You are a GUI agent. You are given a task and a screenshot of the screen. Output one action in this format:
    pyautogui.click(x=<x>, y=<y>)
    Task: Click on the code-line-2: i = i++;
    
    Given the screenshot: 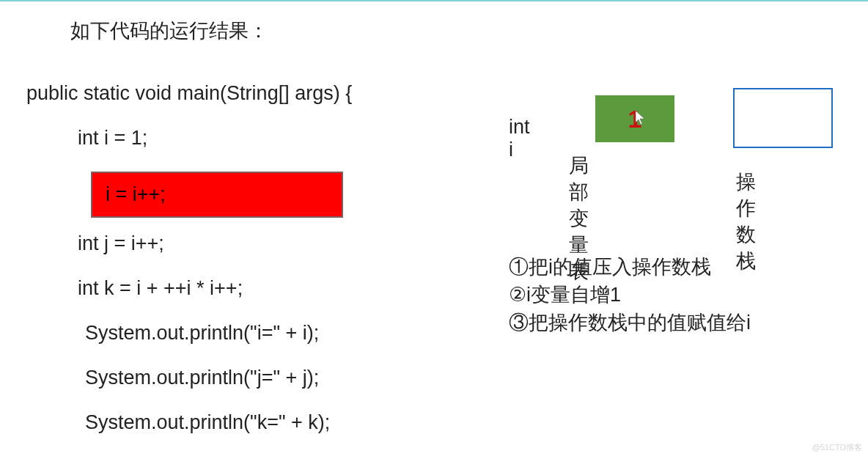 What is the action you would take?
    pyautogui.click(x=217, y=195)
    